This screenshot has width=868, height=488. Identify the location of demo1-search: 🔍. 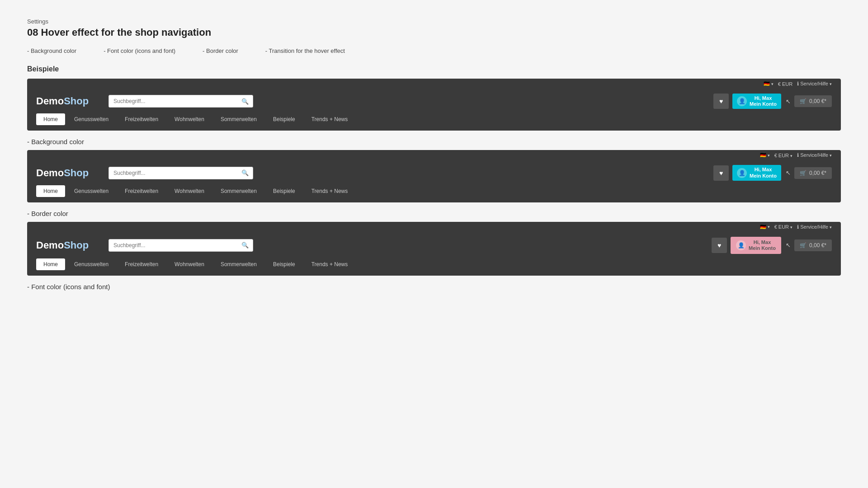
(406, 101).